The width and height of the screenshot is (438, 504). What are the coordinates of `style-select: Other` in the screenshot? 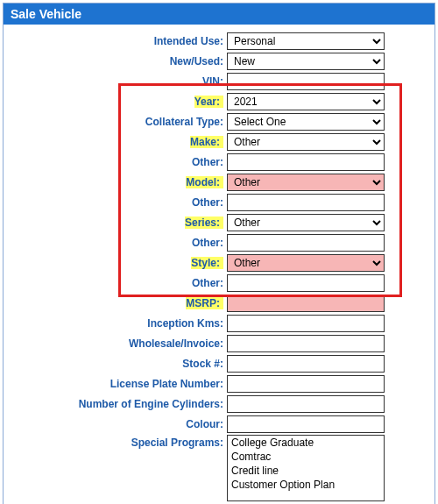 It's located at (306, 263).